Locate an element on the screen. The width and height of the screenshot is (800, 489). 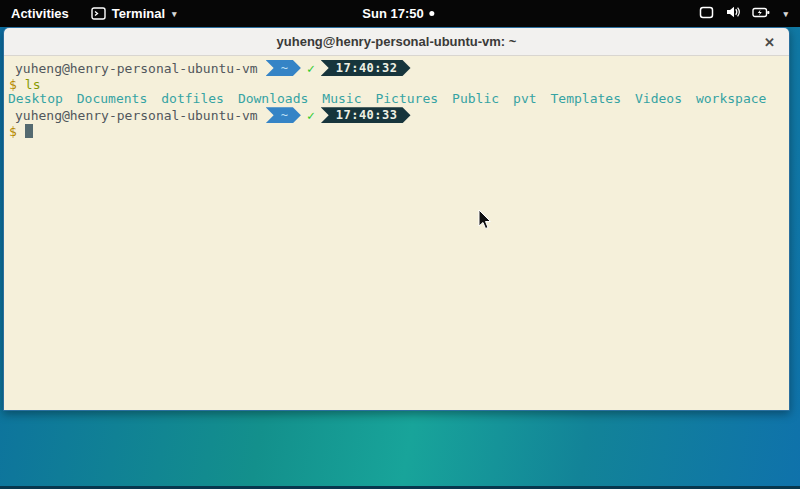
directory-entry: Public is located at coordinates (476, 98).